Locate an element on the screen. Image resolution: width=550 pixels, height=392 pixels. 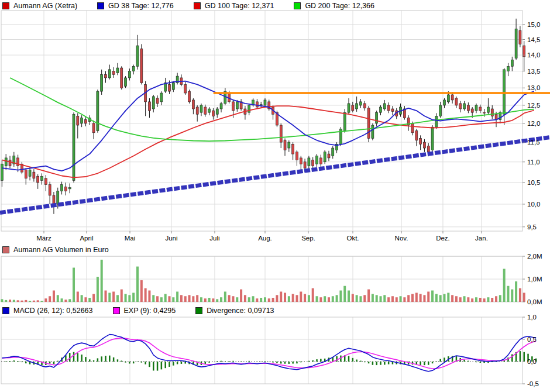
legend-label: GD 38 Tage: 12,776 is located at coordinates (141, 6).